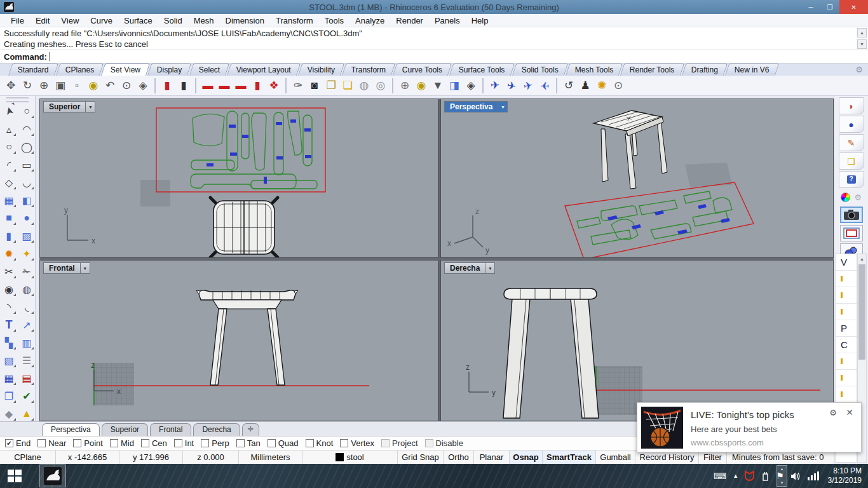 The width and height of the screenshot is (868, 488). Describe the element at coordinates (540, 70) in the screenshot. I see `toolbar-tab: Solid Tools` at that location.